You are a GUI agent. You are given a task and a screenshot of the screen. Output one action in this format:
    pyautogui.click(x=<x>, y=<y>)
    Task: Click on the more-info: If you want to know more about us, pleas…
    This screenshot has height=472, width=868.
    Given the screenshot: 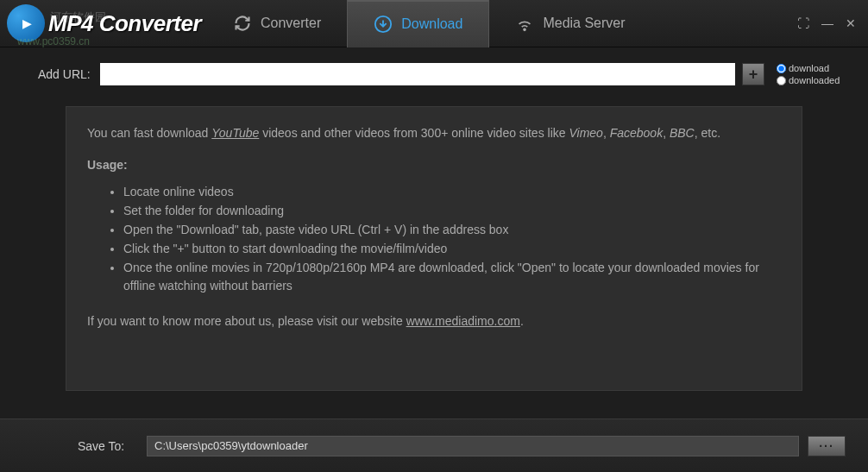 What is the action you would take?
    pyautogui.click(x=434, y=321)
    